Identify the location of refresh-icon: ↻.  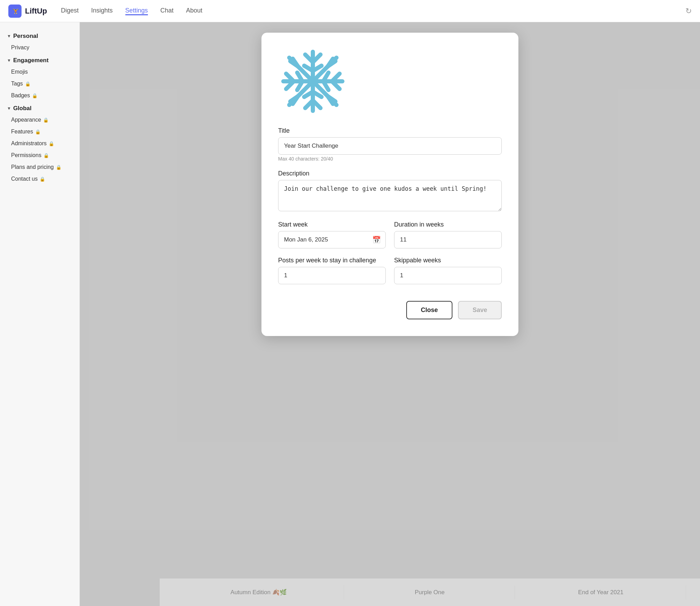
(689, 11).